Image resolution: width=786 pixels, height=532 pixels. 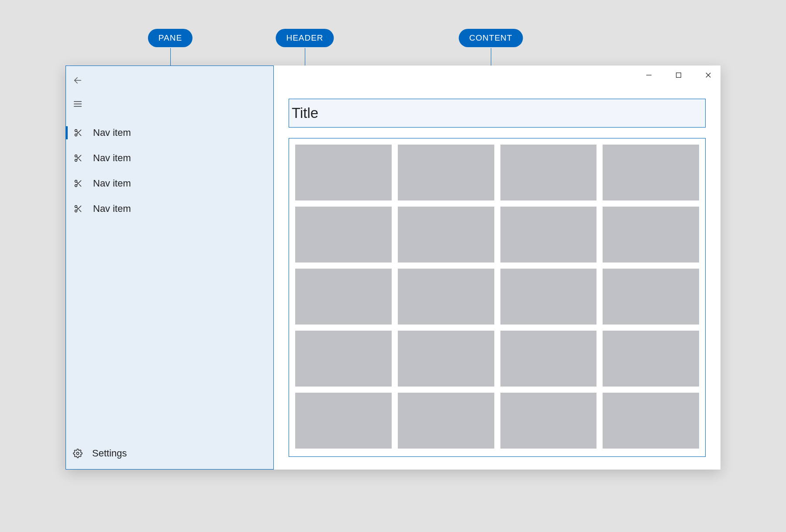 I want to click on close-icon, so click(x=708, y=75).